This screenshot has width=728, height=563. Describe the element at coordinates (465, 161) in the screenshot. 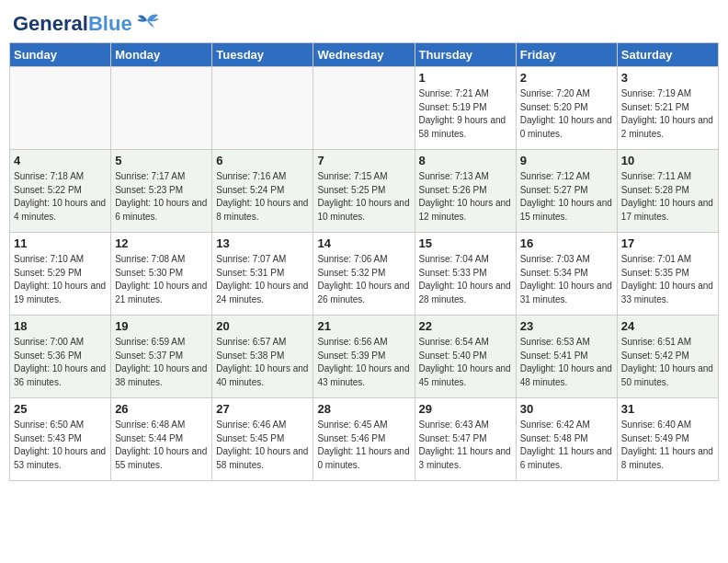

I see `day-number: 8` at that location.